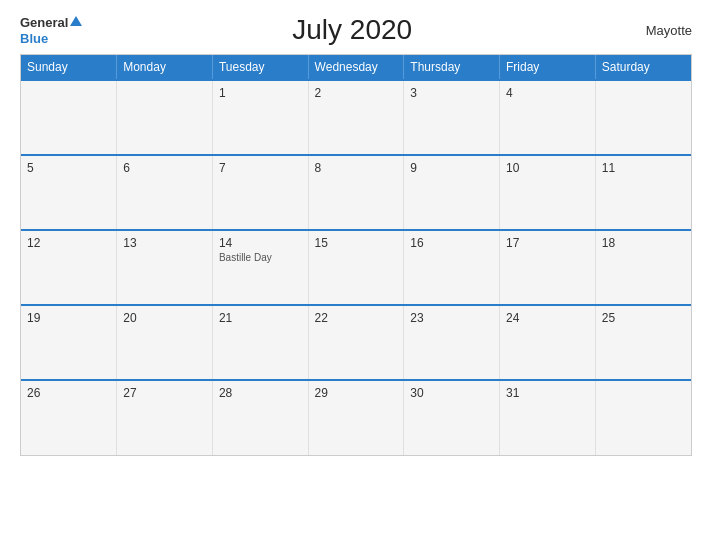 The image size is (712, 550). What do you see at coordinates (644, 318) in the screenshot?
I see `day-number: 25` at bounding box center [644, 318].